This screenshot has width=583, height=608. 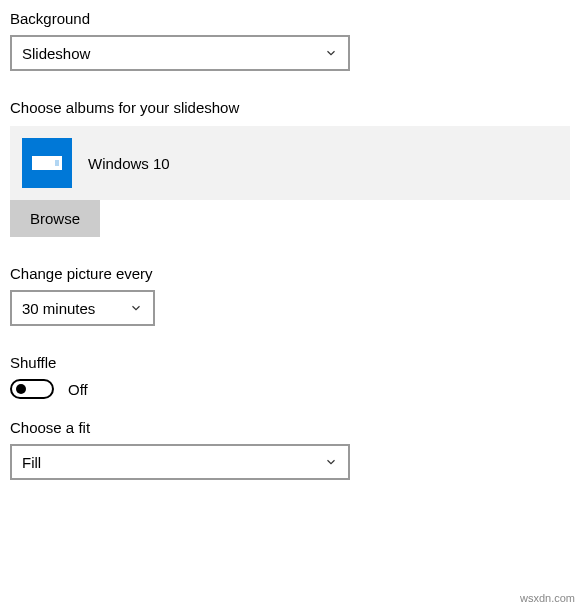 What do you see at coordinates (78, 390) in the screenshot?
I see `shuffle-state: Off` at bounding box center [78, 390].